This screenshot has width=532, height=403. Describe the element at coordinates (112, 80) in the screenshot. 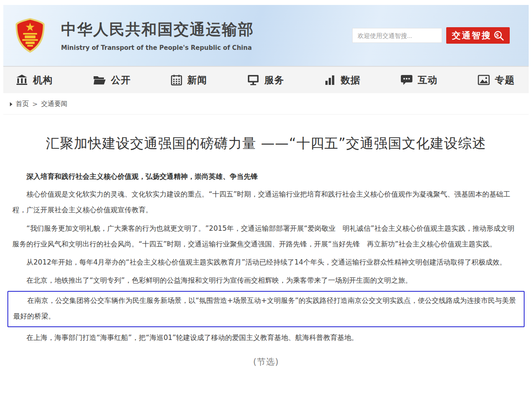

I see `nav-item-disclosure: 公开` at that location.